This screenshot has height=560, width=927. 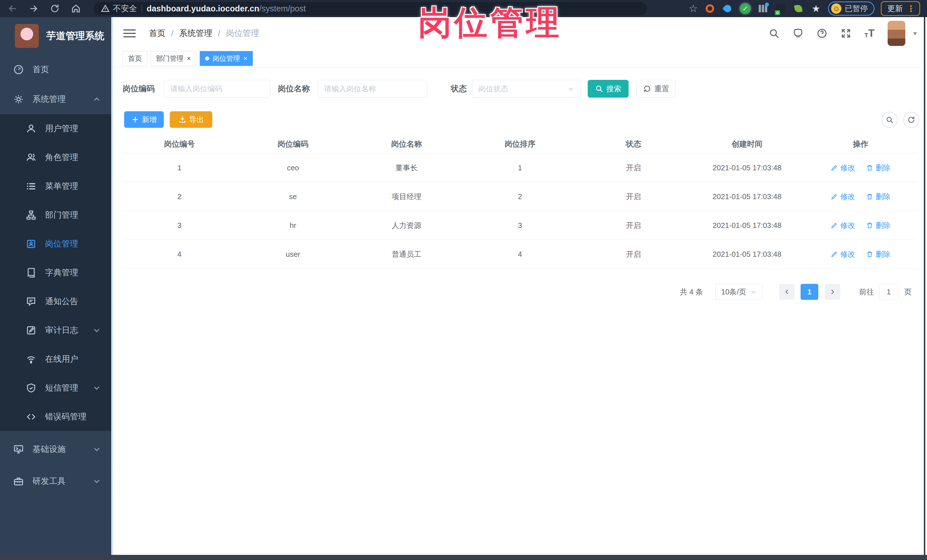 What do you see at coordinates (883, 168) in the screenshot?
I see `delete-label: 删除` at bounding box center [883, 168].